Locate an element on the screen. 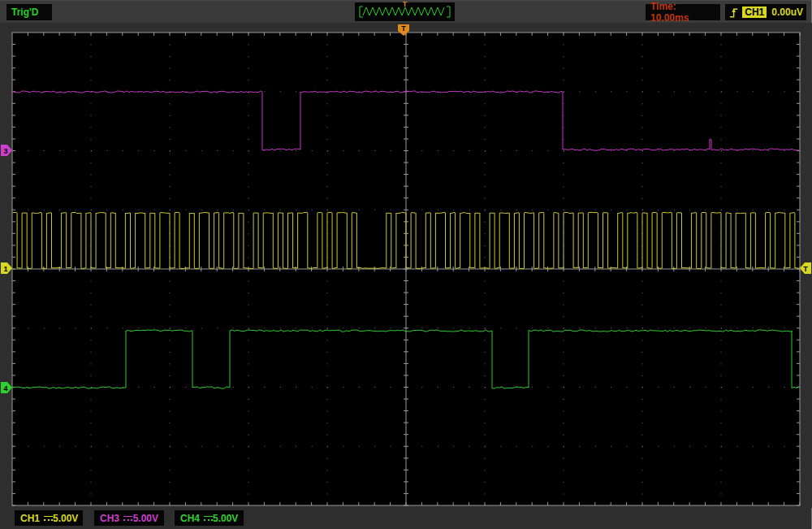 This screenshot has width=812, height=529. ch1-label: CH1 is located at coordinates (30, 518).